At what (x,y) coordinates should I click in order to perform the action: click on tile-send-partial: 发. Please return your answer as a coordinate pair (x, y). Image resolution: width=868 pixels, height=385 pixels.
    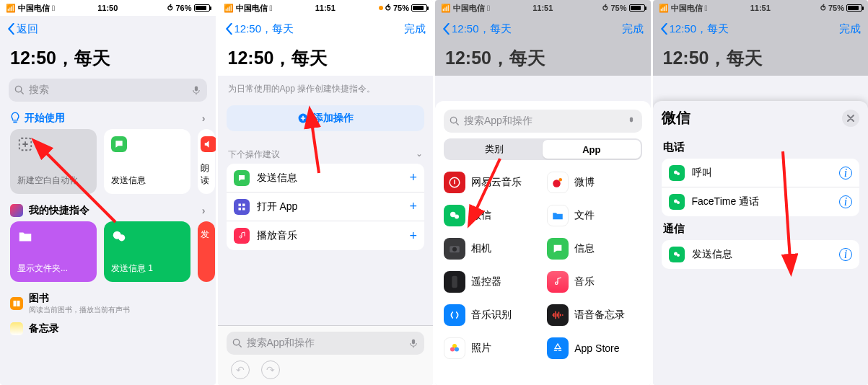
    Looking at the image, I should click on (206, 252).